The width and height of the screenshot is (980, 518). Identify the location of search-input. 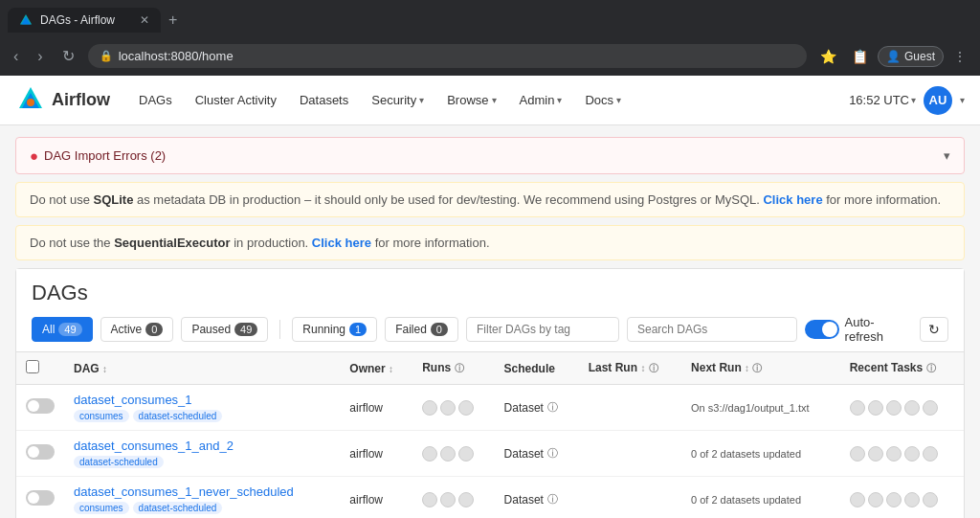
(712, 329).